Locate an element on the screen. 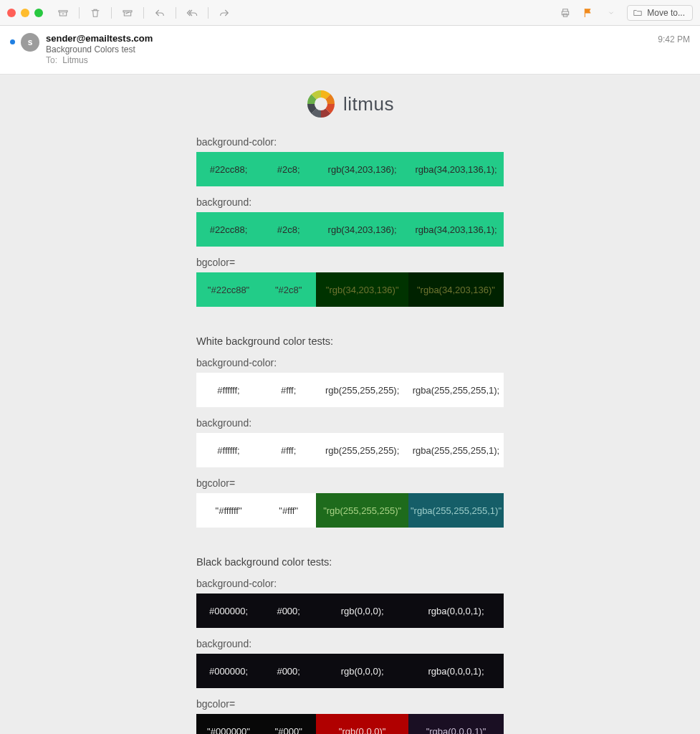 This screenshot has height=734, width=700. message-header: s sender@emailtests.com Background Color… is located at coordinates (350, 50).